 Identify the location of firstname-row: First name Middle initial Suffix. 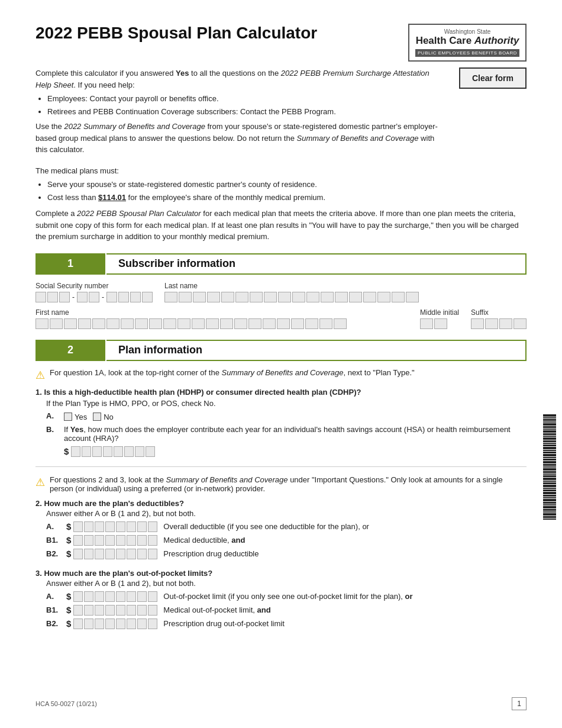
(281, 318).